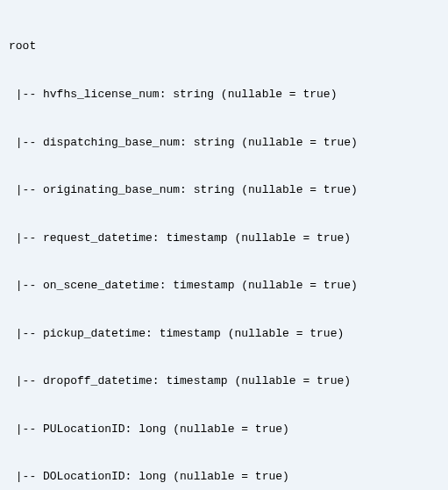  Describe the element at coordinates (224, 381) in the screenshot. I see `schema-field: |-- dropoff_datetime: timestamp (nullabl…` at that location.